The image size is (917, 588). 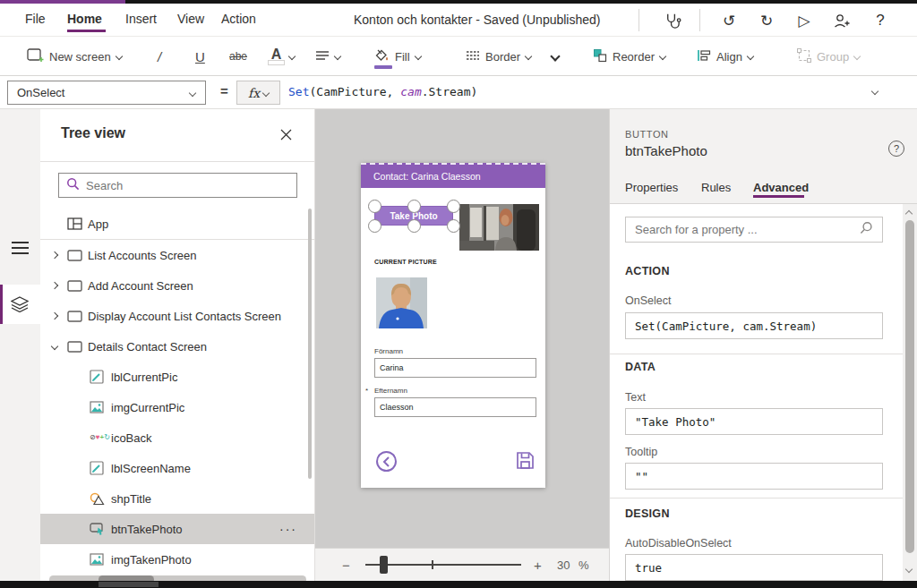 What do you see at coordinates (141, 256) in the screenshot?
I see `tree-item-label: List Accounts Screen` at bounding box center [141, 256].